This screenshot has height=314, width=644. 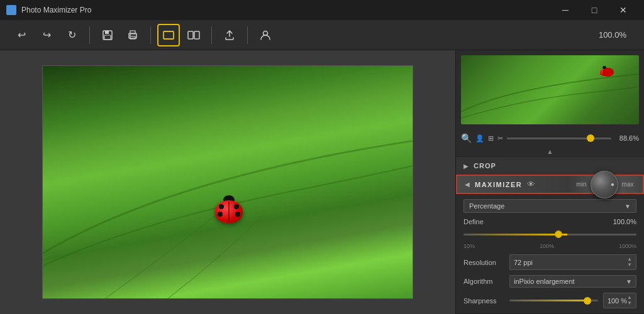 I want to click on crop-section-header: ▶ CROP, so click(x=550, y=166).